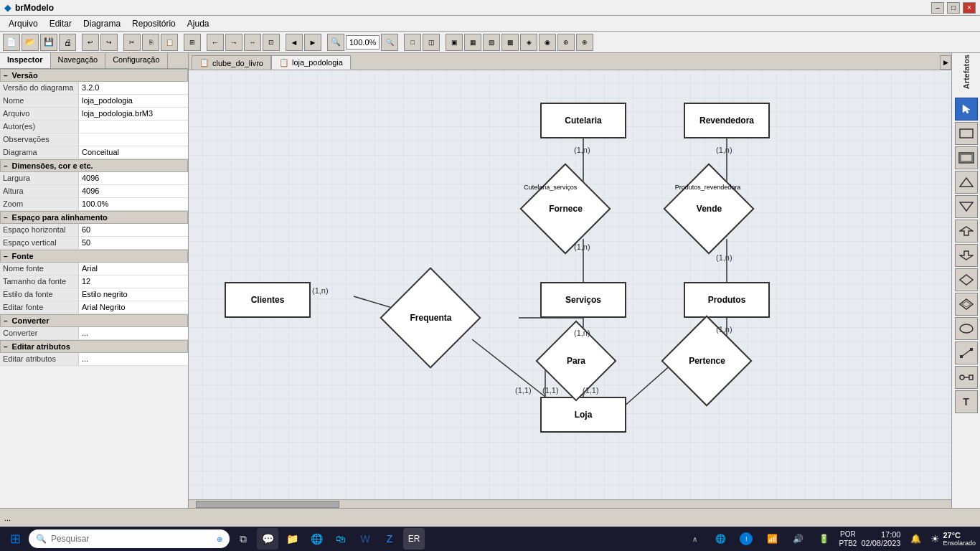 The image size is (980, 551). I want to click on weather-icon: ☀, so click(936, 539).